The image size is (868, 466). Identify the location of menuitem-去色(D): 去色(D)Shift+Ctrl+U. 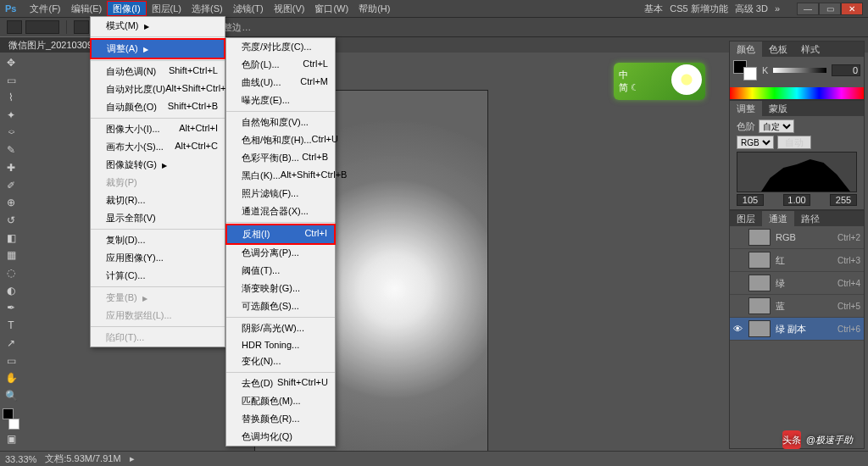
(281, 383).